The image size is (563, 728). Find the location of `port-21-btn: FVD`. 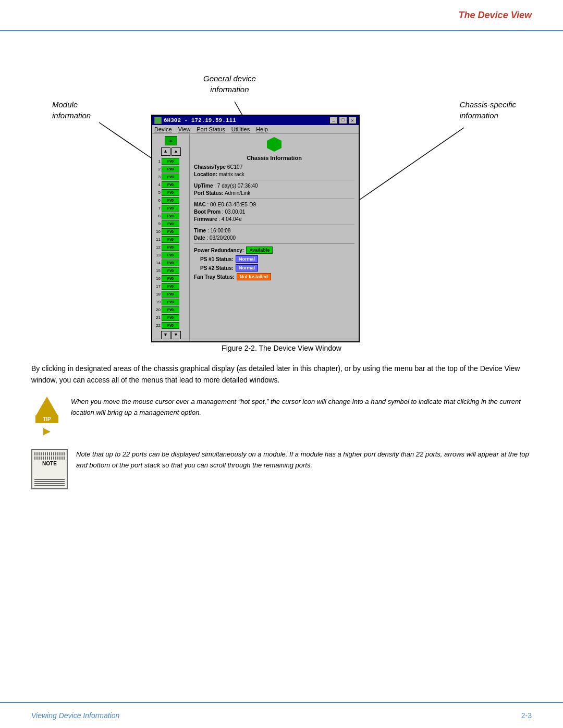

port-21-btn: FVD is located at coordinates (170, 318).